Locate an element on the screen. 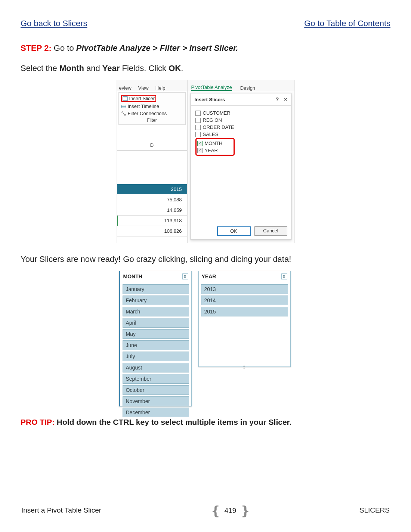 The height and width of the screenshot is (532, 411). ribbon-tab: View is located at coordinates (143, 88).